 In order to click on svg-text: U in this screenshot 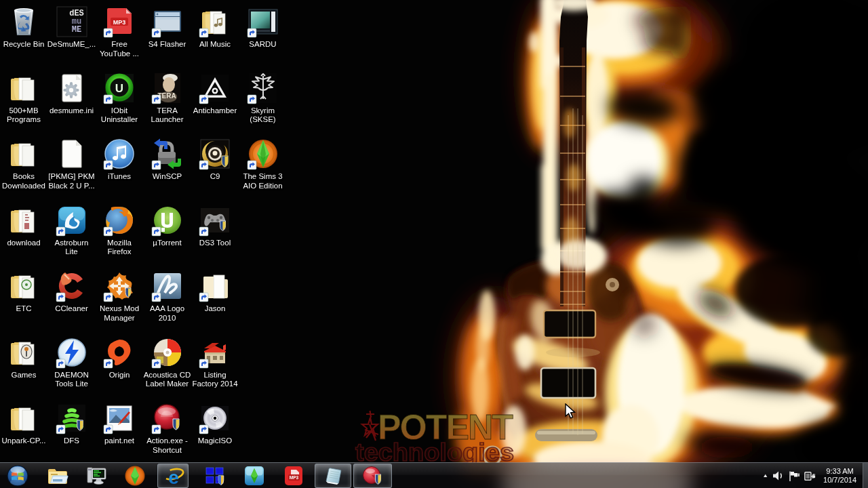, I will do `click(119, 88)`.